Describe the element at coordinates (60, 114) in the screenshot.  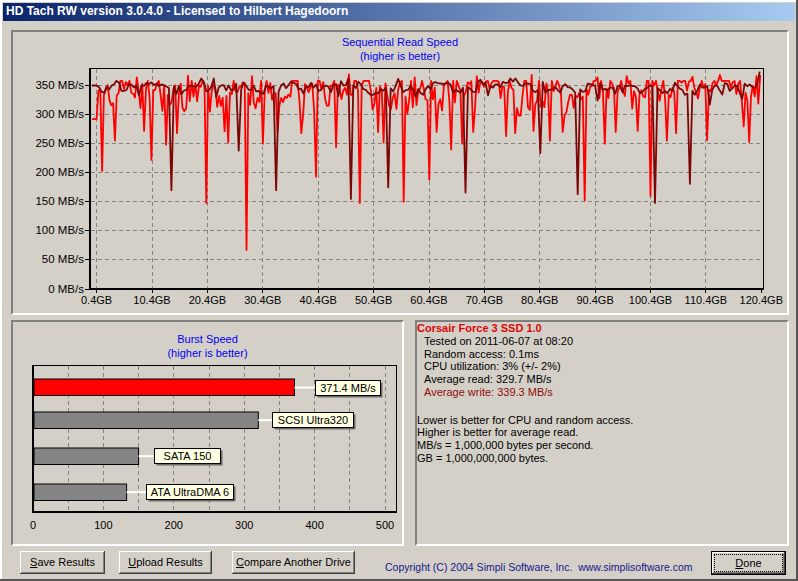
I see `svg-text: 300 MB/s` at that location.